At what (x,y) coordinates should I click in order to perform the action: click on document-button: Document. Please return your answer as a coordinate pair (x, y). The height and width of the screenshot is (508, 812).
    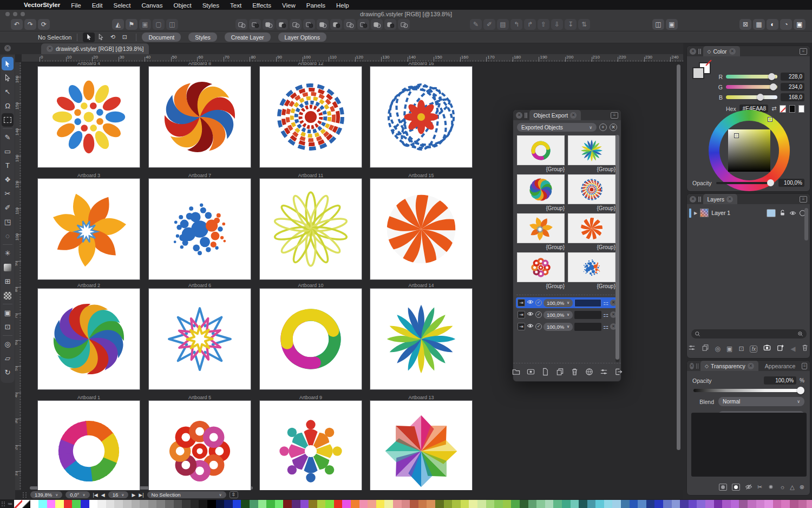
    Looking at the image, I should click on (161, 37).